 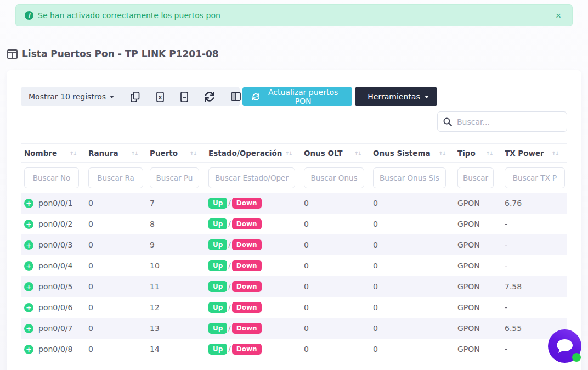 I want to click on alert-close-button: ×, so click(x=558, y=15).